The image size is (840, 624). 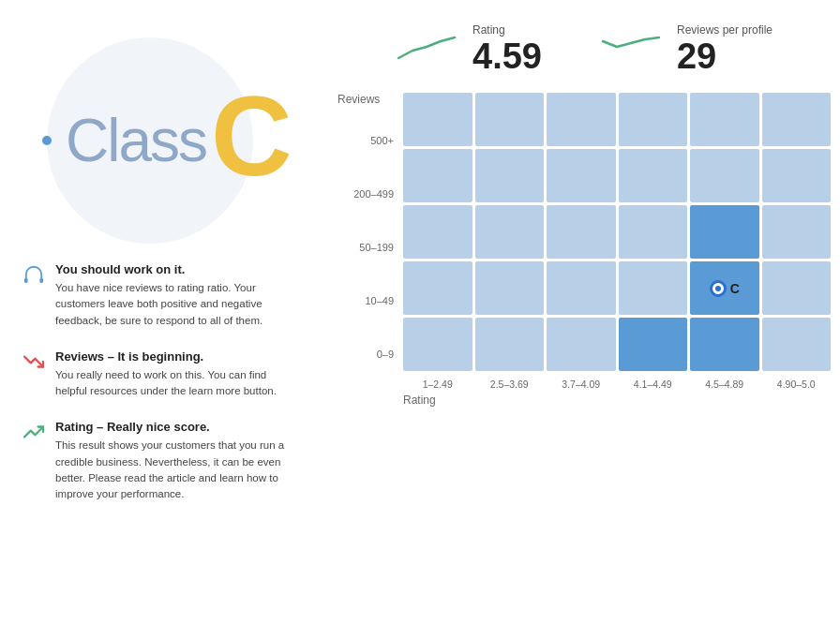 I want to click on cell-r4-c1, so click(x=510, y=345).